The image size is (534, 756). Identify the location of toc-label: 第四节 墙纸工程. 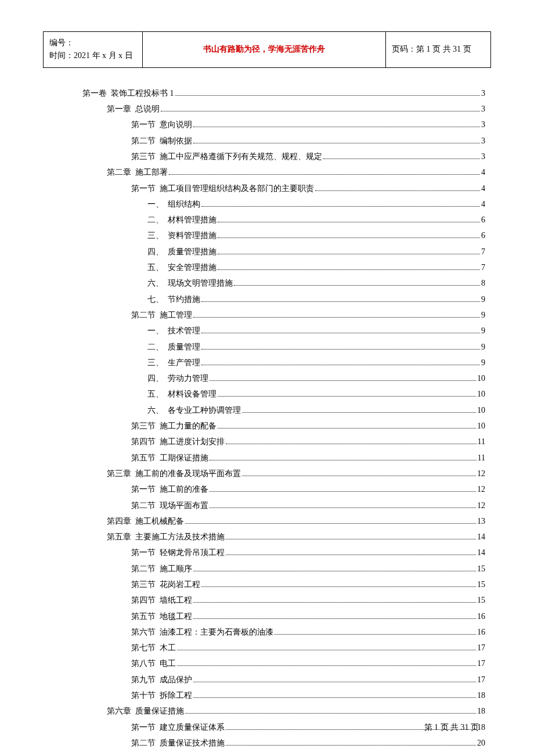
(161, 600).